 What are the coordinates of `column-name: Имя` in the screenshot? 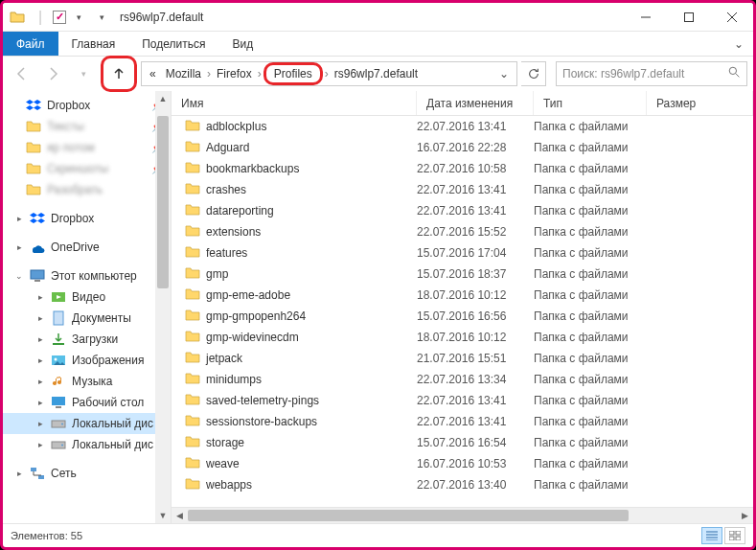 It's located at (294, 103).